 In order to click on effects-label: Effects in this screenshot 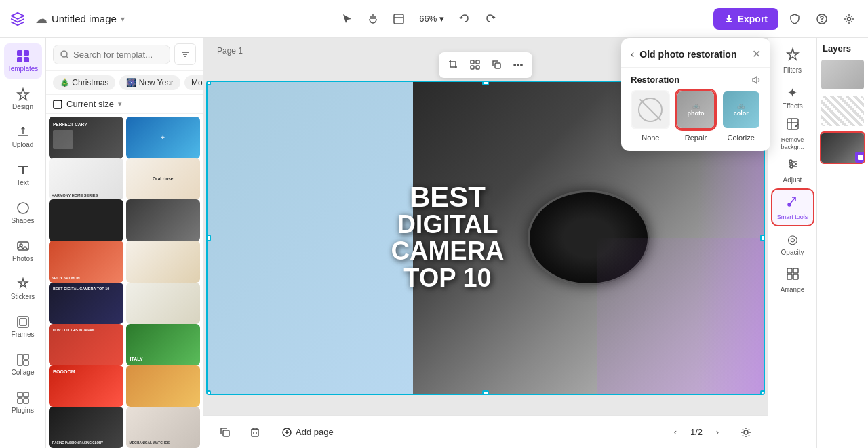, I will do `click(792, 106)`.